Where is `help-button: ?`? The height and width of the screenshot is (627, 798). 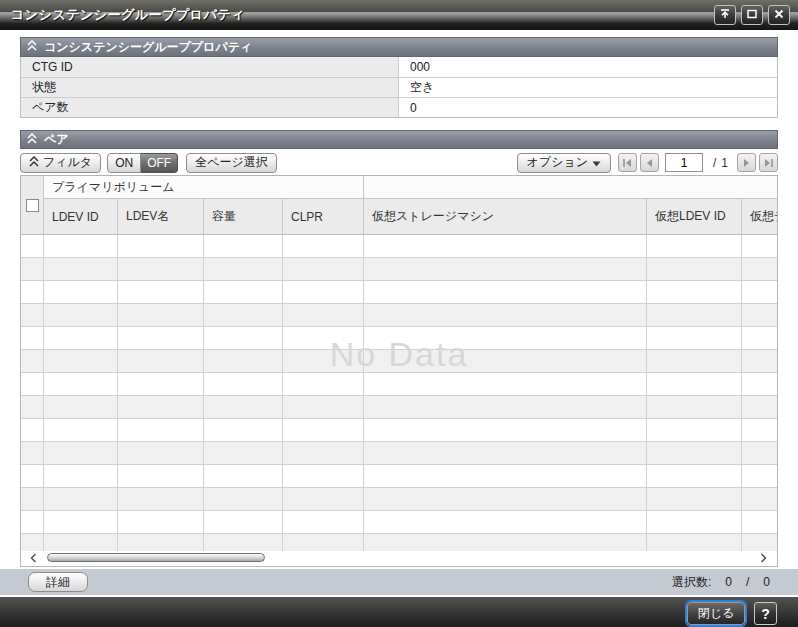
help-button: ? is located at coordinates (766, 614).